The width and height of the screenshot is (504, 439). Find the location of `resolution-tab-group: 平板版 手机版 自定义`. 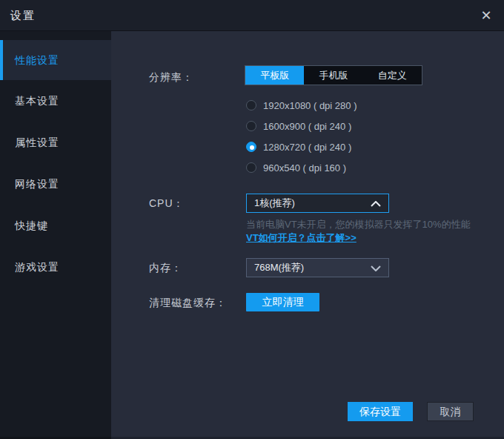

resolution-tab-group: 平板版 手机版 自定义 is located at coordinates (334, 76).